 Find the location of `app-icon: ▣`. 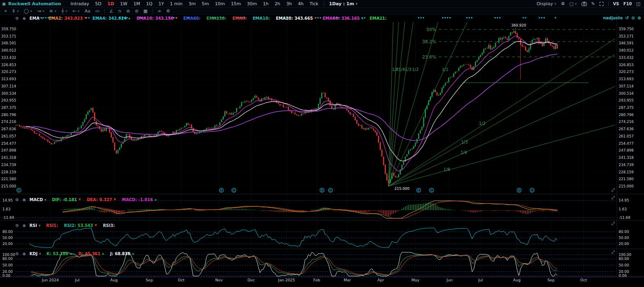

app-icon: ▣ is located at coordinates (4, 4).